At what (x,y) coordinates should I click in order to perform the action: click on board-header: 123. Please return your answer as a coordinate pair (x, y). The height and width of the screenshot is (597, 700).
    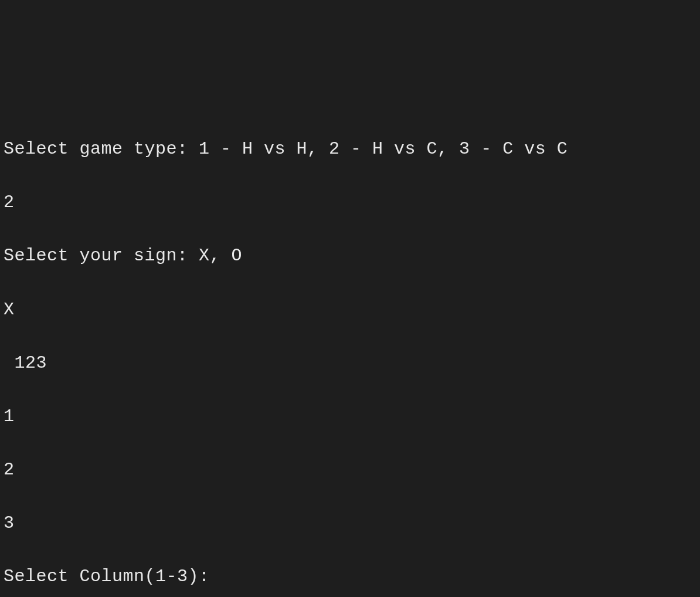
    Looking at the image, I should click on (350, 364).